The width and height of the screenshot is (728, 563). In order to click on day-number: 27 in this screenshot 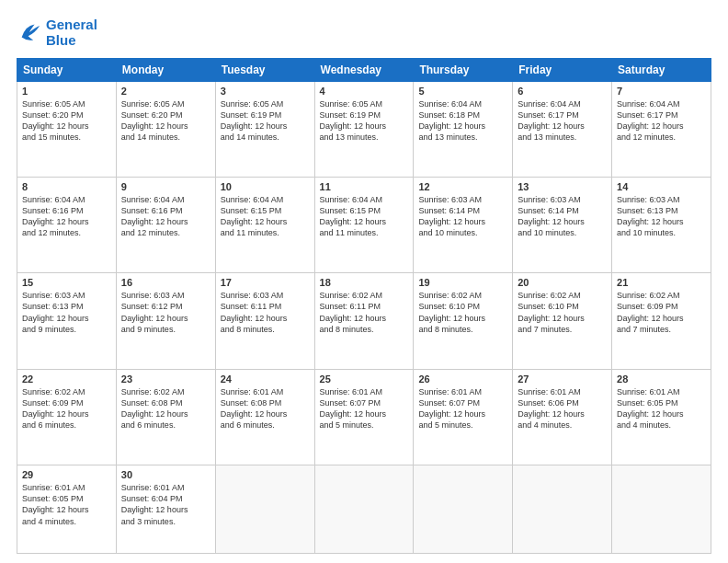, I will do `click(563, 379)`.